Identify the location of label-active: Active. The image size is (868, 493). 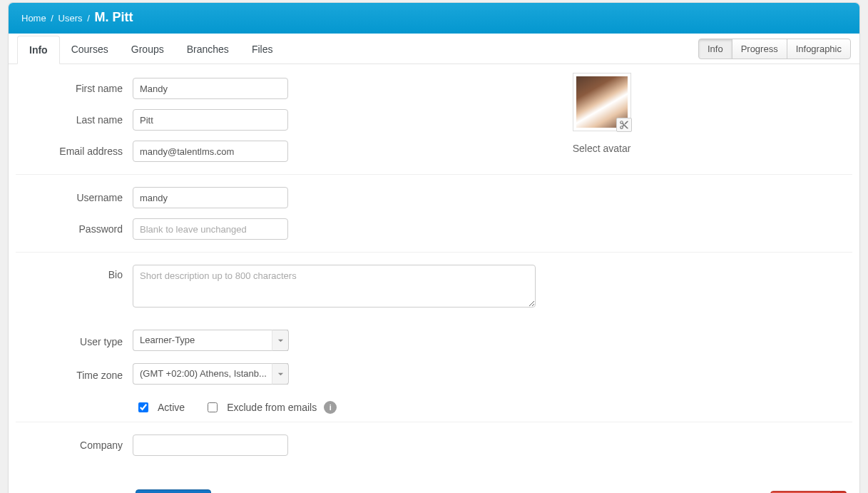
(171, 407).